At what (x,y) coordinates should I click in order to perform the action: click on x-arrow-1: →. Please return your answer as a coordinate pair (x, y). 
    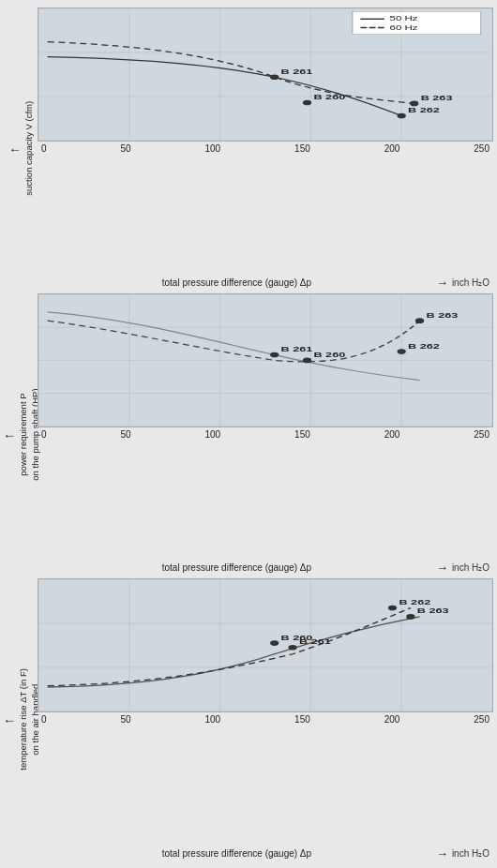
    Looking at the image, I should click on (443, 568).